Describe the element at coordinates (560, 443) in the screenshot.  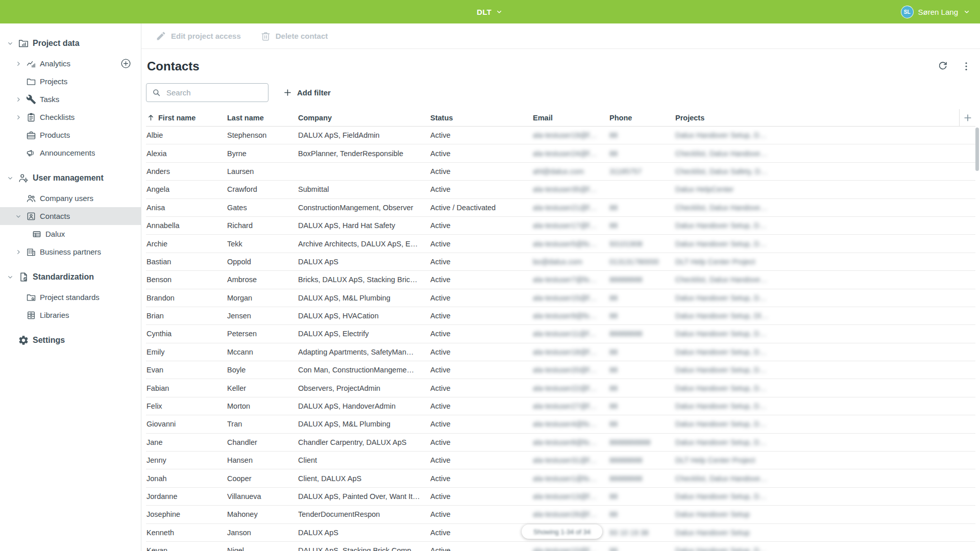
I see `table-row: JaneChandlerChandler Carpentry, DALUX Ap…` at that location.